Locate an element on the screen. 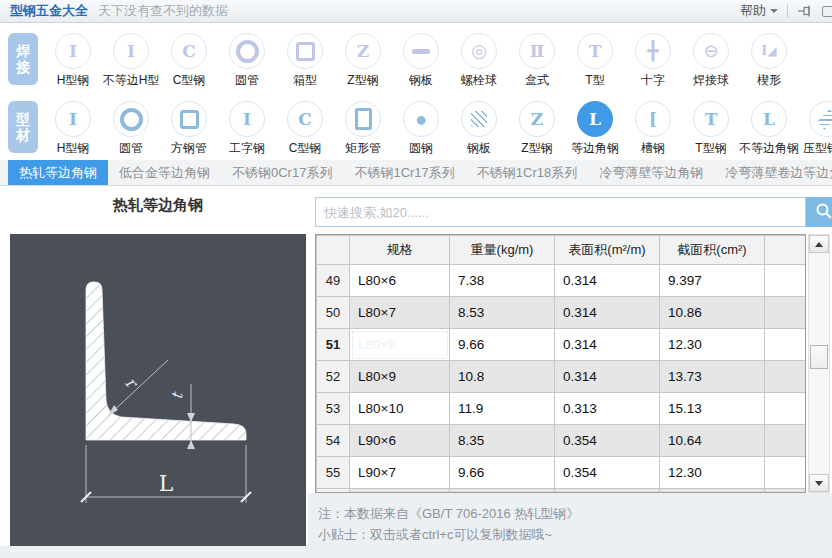 The height and width of the screenshot is (558, 832). table-cell: 13.73 is located at coordinates (712, 377).